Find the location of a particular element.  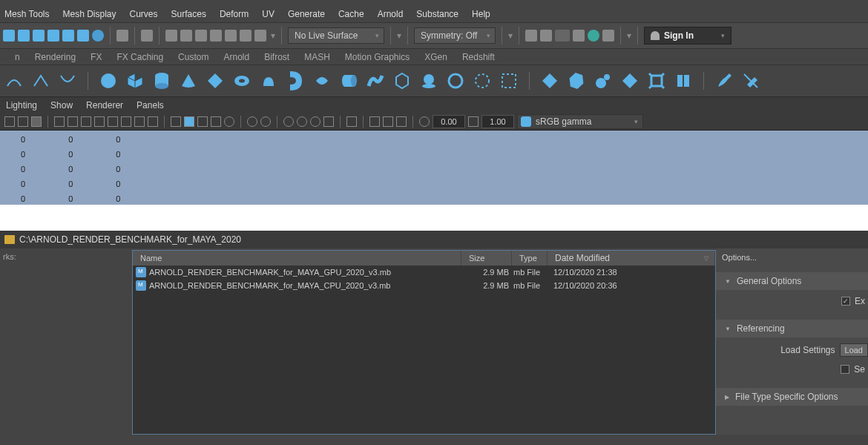

menu-substance: Substance is located at coordinates (438, 14).